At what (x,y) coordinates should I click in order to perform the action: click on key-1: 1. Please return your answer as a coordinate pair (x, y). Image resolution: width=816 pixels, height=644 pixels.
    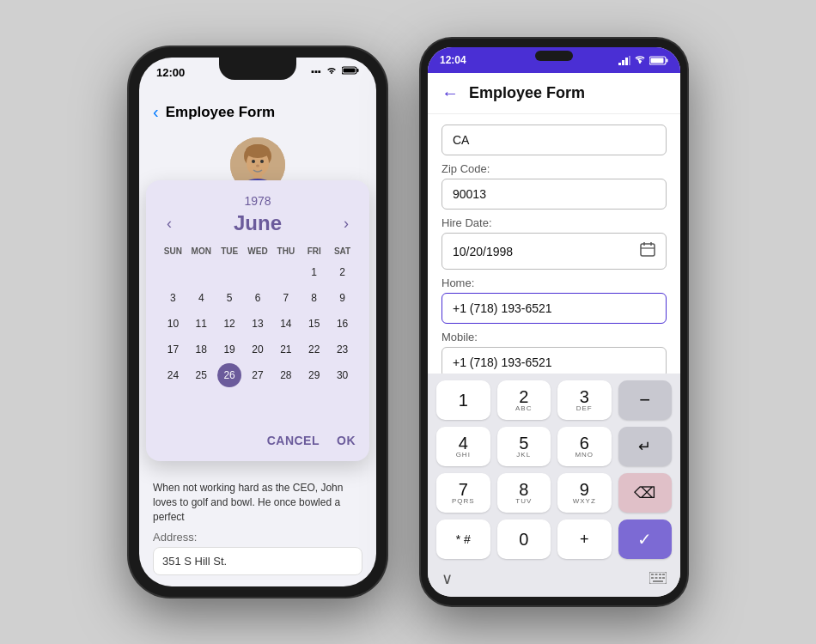
    Looking at the image, I should click on (464, 400).